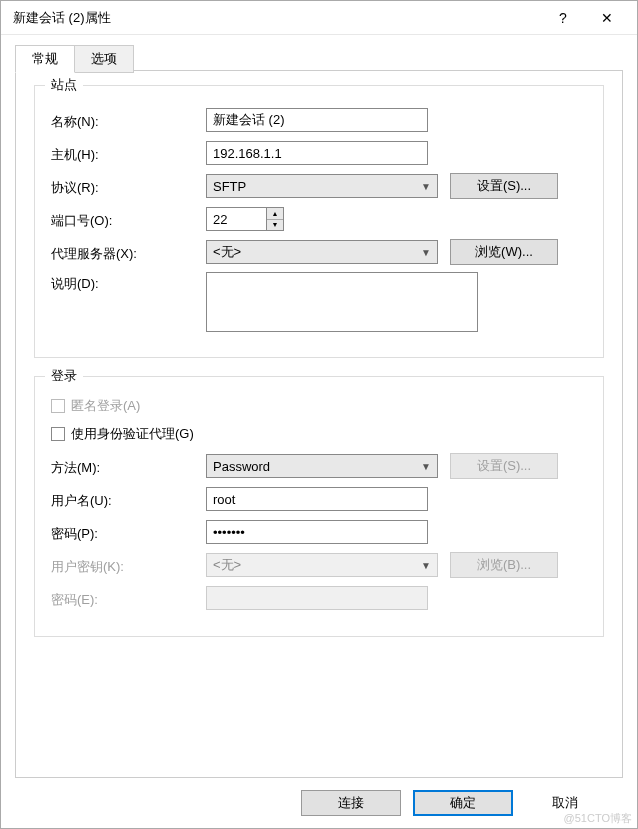 The width and height of the screenshot is (638, 829). What do you see at coordinates (317, 598) in the screenshot?
I see `input-password2` at bounding box center [317, 598].